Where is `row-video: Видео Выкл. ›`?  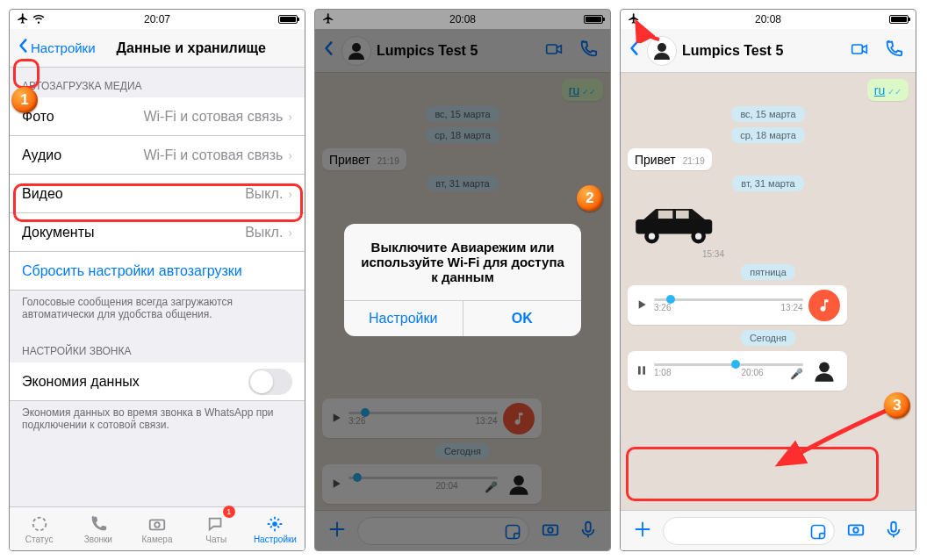 row-video: Видео Выкл. › is located at coordinates (157, 194).